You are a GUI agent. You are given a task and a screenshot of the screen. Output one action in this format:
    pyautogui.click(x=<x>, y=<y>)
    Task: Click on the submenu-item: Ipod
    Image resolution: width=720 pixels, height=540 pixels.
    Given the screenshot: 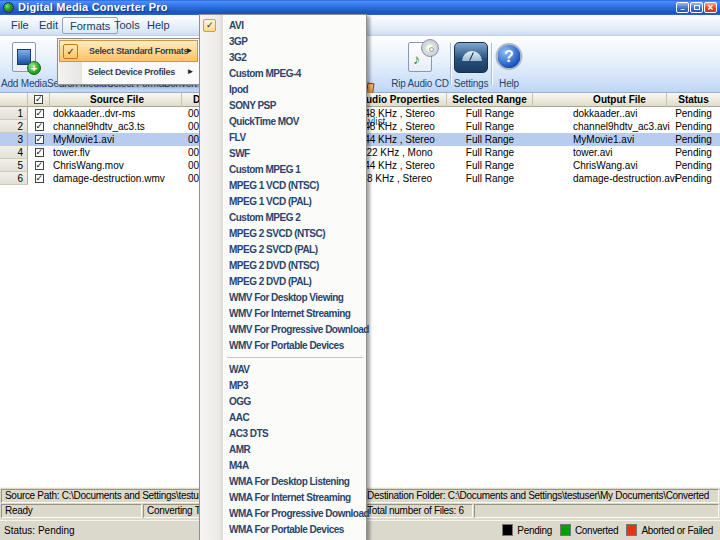 What is the action you would take?
    pyautogui.click(x=283, y=90)
    